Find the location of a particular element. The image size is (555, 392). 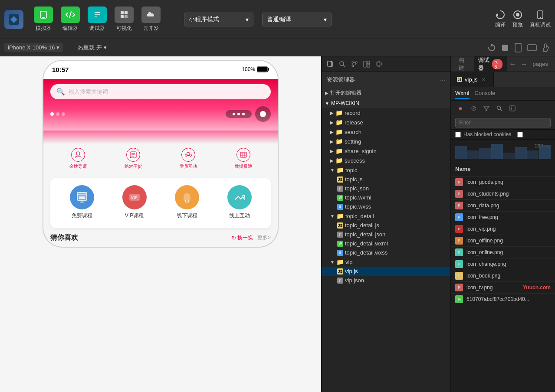

open-editors-header: ▶ 打开的编辑器 is located at coordinates (386, 93).